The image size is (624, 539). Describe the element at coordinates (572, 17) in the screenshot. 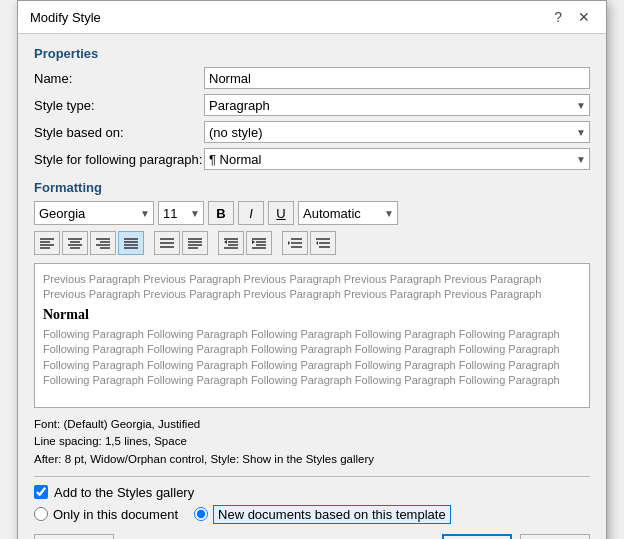

I see `title-bar-controls: ? ✕` at that location.